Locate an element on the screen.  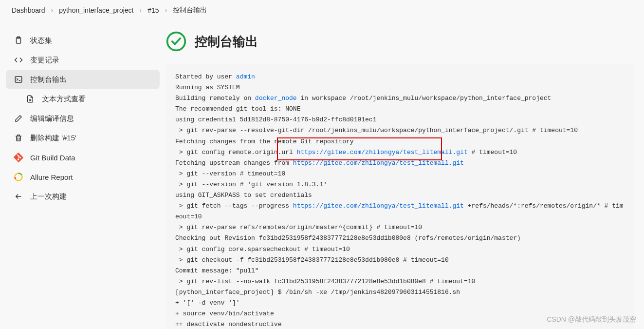
sidebar-item-label: Git Build Data is located at coordinates (53, 158).